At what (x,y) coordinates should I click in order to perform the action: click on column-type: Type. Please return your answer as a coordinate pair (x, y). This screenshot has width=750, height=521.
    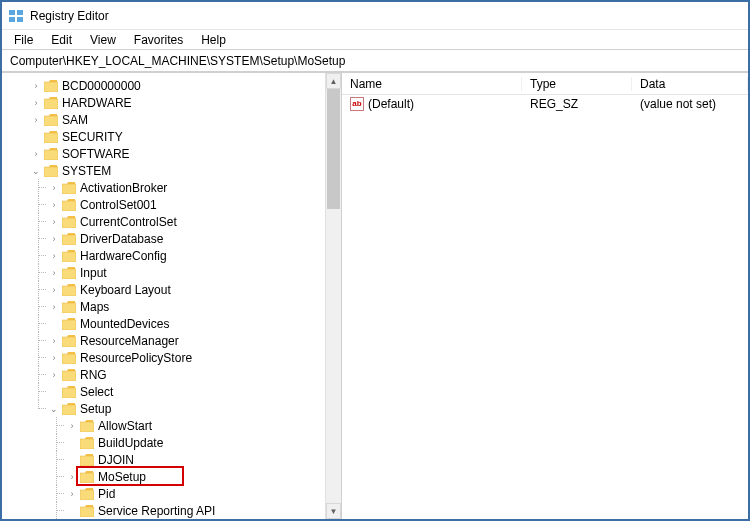
    Looking at the image, I should click on (577, 84).